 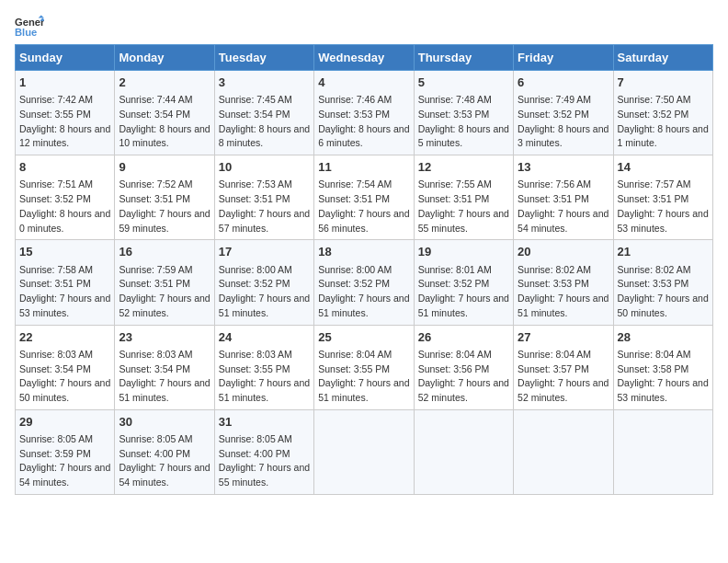 What do you see at coordinates (463, 206) in the screenshot?
I see `day-detail: Sunrise: 7:55 AMSunset: 3:51 PMDaylight:…` at bounding box center [463, 206].